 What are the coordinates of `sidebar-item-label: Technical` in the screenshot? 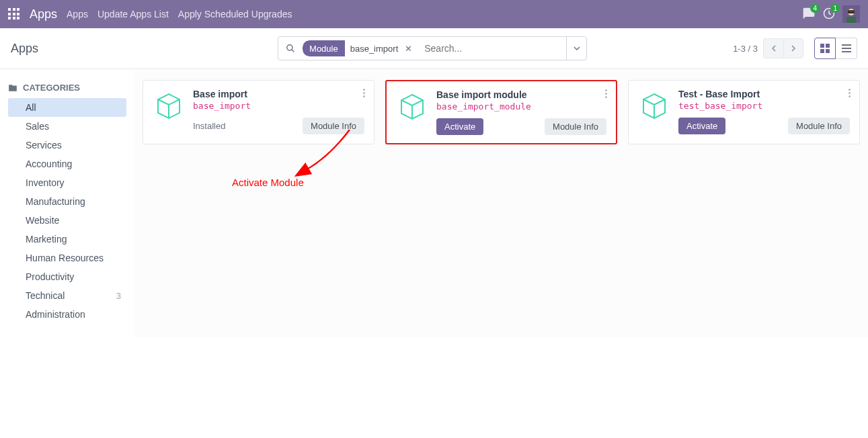 It's located at (45, 296).